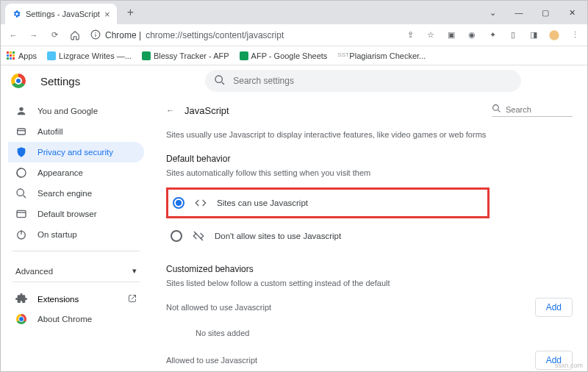 The width and height of the screenshot is (588, 372). I want to click on home-icon, so click(75, 35).